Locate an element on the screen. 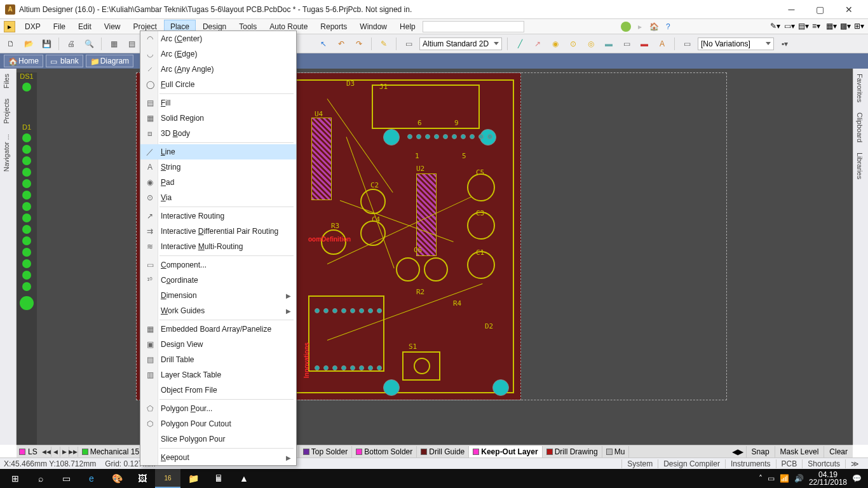 The height and width of the screenshot is (488, 868). start-button: ⊞ is located at coordinates (15, 478).